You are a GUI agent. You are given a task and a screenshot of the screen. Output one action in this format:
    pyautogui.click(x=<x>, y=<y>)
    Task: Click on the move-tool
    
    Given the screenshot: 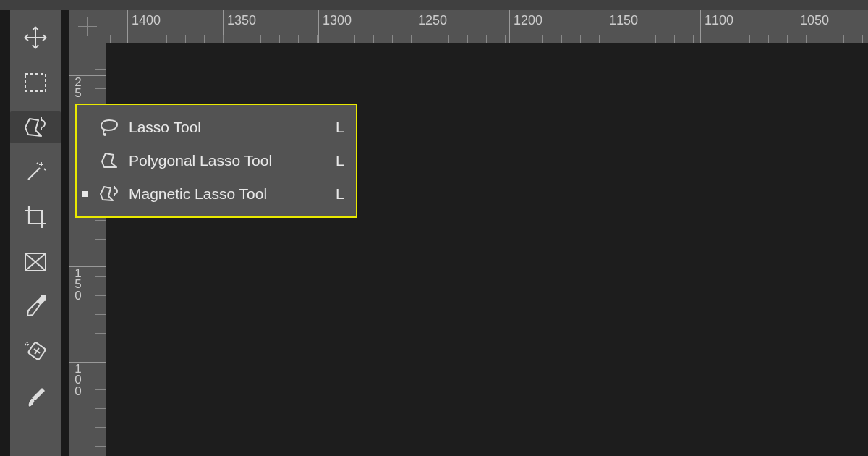 What is the action you would take?
    pyautogui.click(x=35, y=38)
    